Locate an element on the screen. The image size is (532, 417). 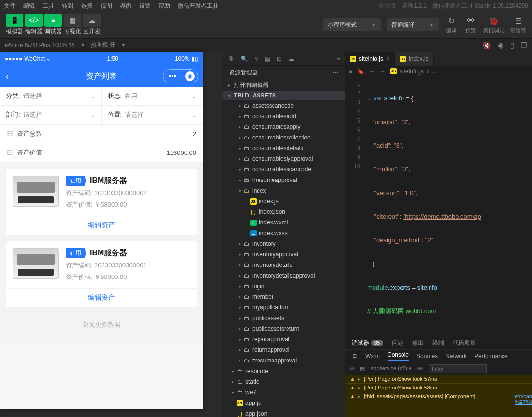
context-dropdown: appservice (#2) ▾ is located at coordinates (391, 369).